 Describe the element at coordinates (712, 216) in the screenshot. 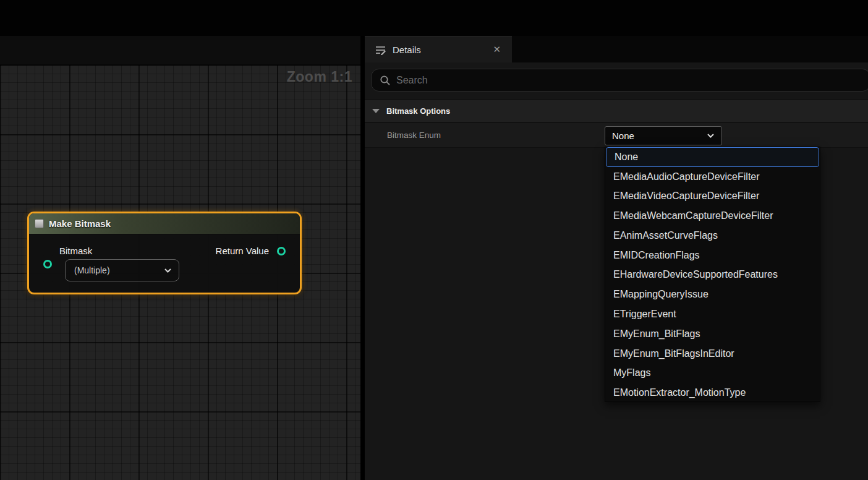

I see `dropdown-option: EMediaWebcamCaptureDeviceFilter` at that location.